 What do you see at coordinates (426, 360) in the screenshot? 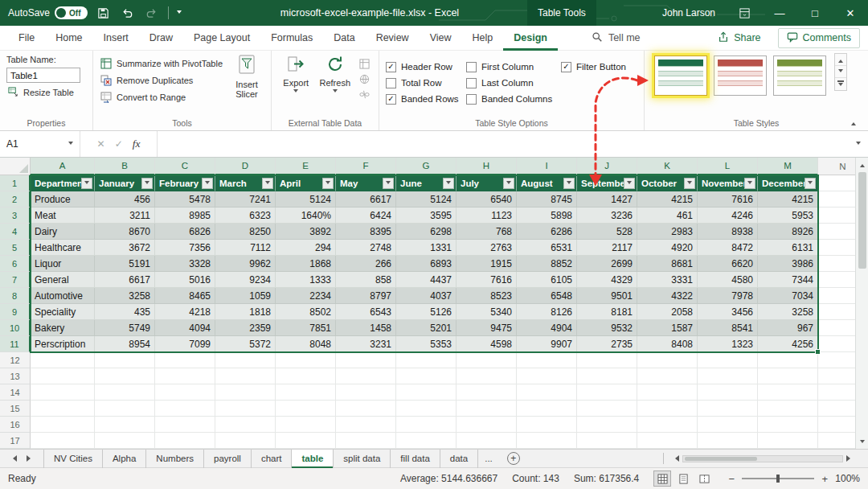
I see `cell-G12` at bounding box center [426, 360].